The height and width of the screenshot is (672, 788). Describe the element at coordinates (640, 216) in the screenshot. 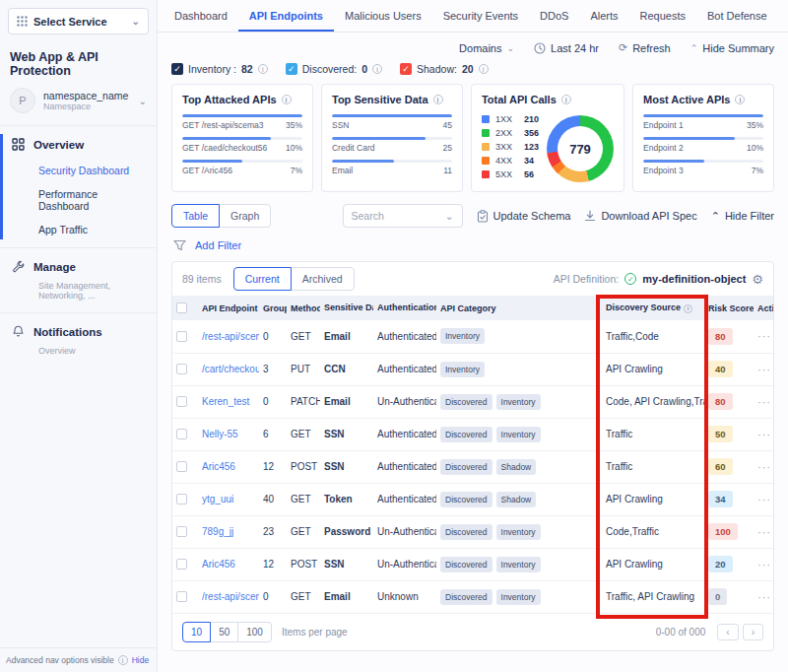

I see `download-api-spec-button: Download API Spec` at that location.